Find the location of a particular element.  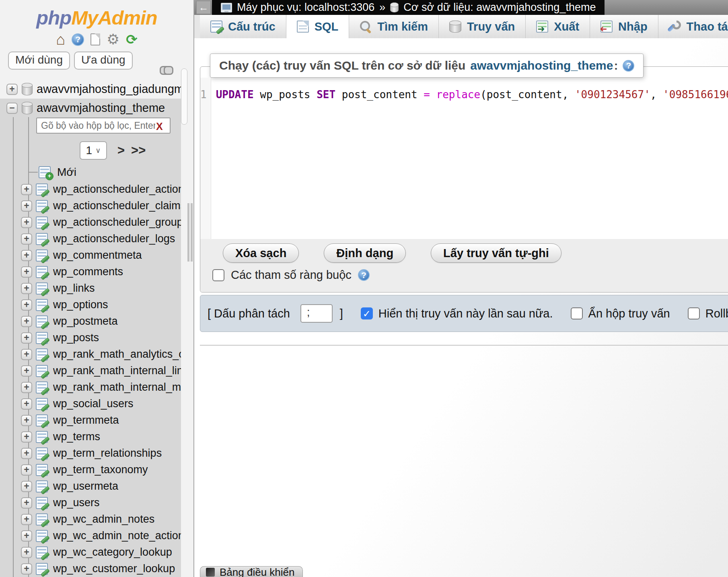

table-name: wp_wc_customer_lookup is located at coordinates (117, 569).